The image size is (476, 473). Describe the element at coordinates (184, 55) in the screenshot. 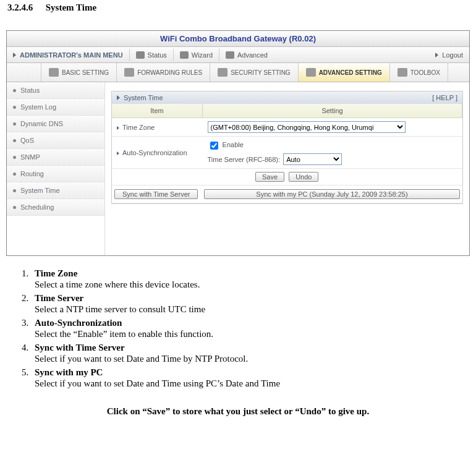

I see `wizard-icon` at that location.